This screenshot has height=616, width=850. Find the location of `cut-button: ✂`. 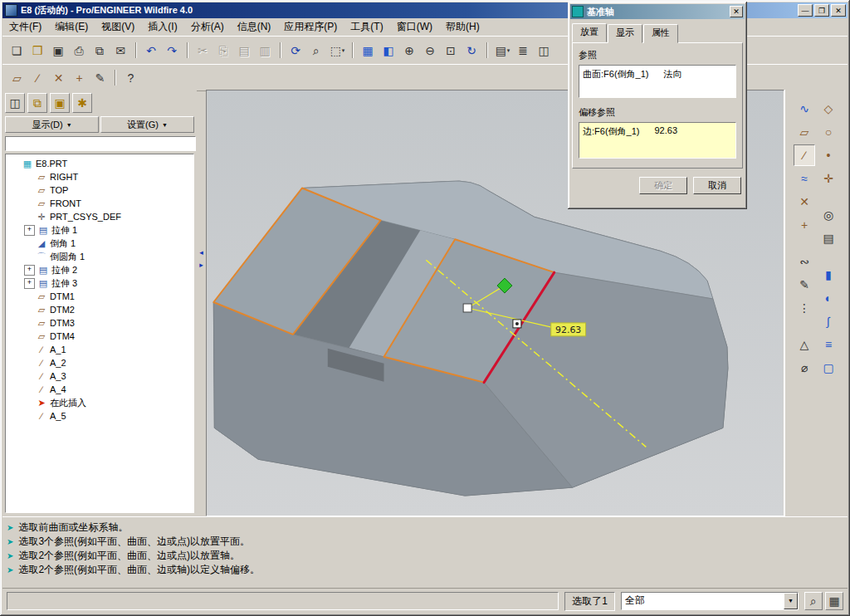

cut-button: ✂ is located at coordinates (203, 50).